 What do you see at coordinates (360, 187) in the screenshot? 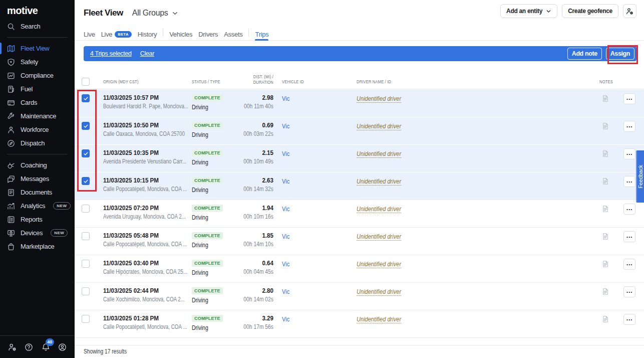
I see `trip-row: 11/03/2025 10:15 PMCalle Popocatépetl, M…` at bounding box center [360, 187].